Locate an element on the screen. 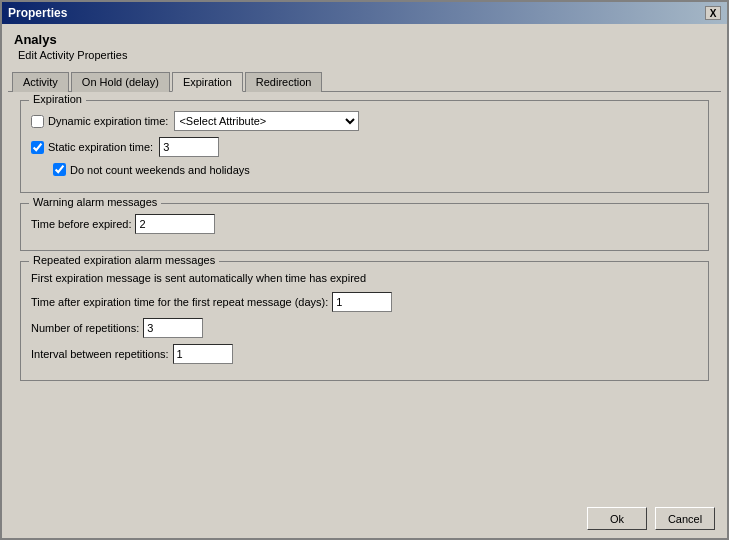 This screenshot has height=540, width=729. interval-input is located at coordinates (203, 354).